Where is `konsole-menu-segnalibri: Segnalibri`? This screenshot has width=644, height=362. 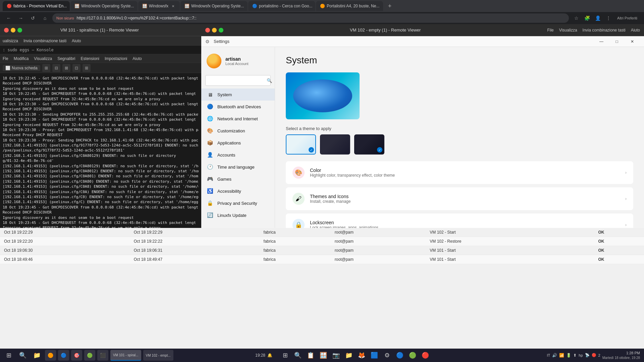
konsole-menu-segnalibri: Segnalibri is located at coordinates (66, 59).